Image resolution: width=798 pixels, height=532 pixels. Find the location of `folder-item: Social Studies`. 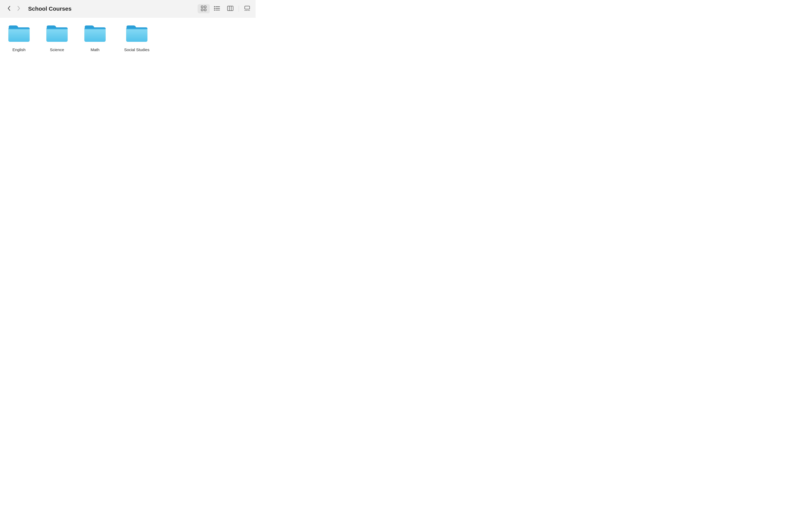

folder-item: Social Studies is located at coordinates (137, 38).